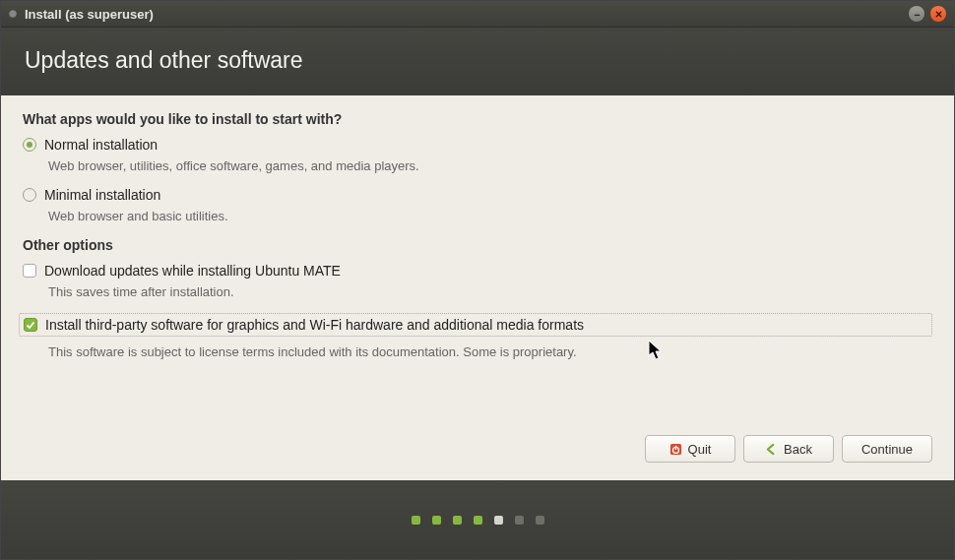 The height and width of the screenshot is (560, 955). Describe the element at coordinates (490, 165) in the screenshot. I see `radio-normal-desc: Web browser, utilities, office software,…` at that location.